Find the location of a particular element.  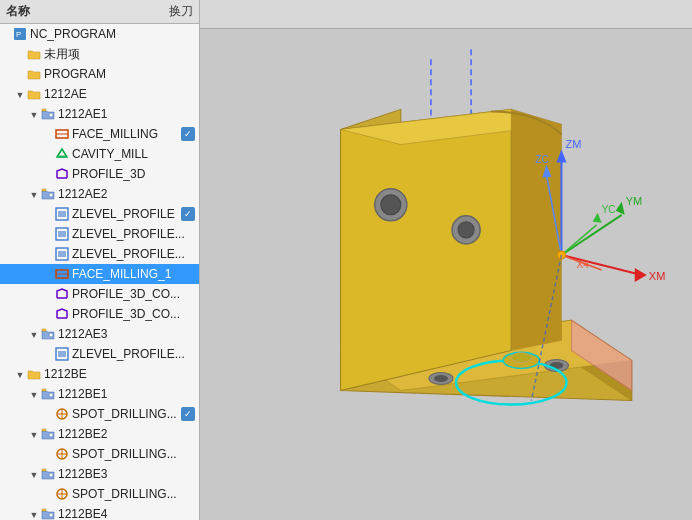

tree-item-1212BE3: ▼1212BE3 is located at coordinates (100, 474).